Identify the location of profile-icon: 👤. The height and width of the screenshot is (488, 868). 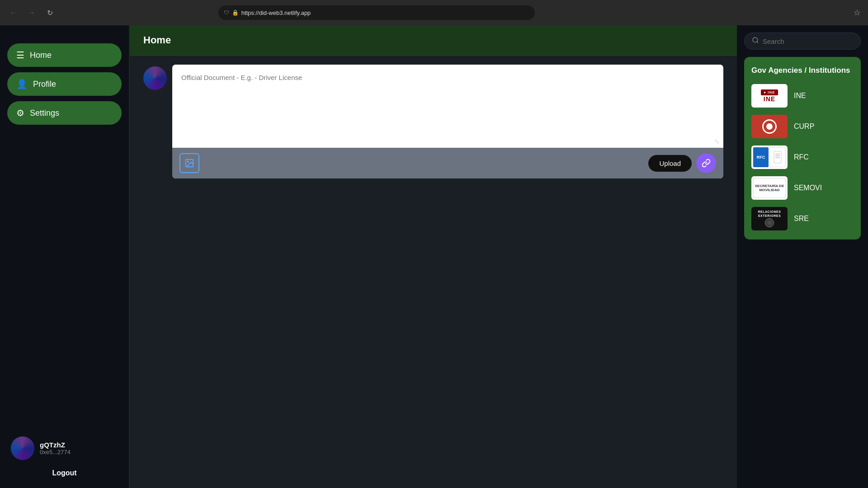
(22, 84).